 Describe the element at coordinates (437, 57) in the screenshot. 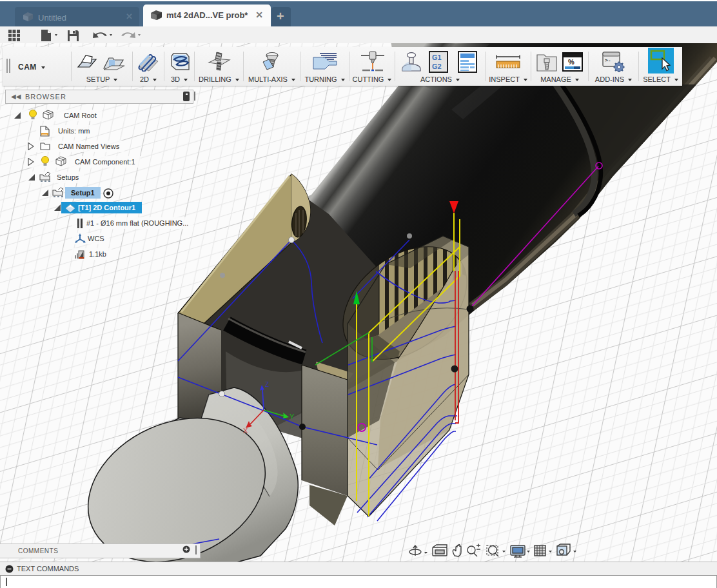

I see `svg-text: G1` at that location.